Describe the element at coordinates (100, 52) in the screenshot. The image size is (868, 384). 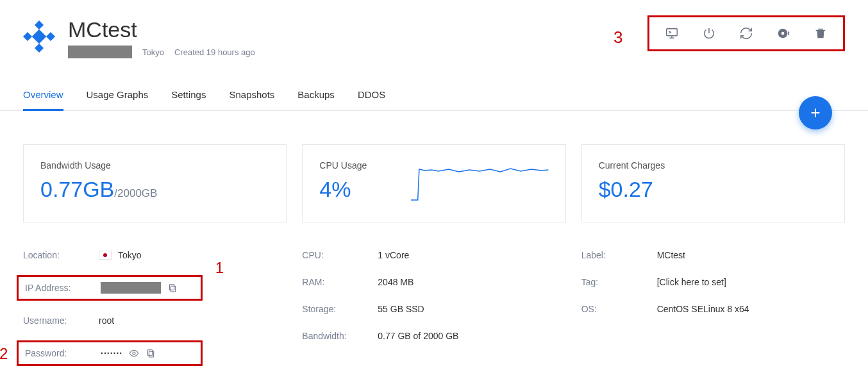
I see `redacted-ip-header` at that location.